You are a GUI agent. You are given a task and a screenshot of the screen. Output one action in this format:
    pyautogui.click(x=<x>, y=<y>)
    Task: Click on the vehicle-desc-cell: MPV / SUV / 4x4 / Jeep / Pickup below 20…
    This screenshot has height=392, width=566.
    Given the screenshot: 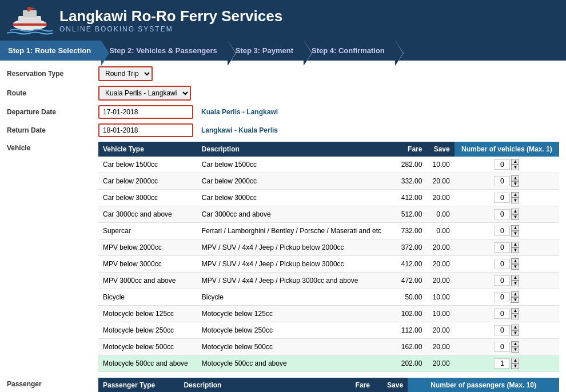 What is the action you would take?
    pyautogui.click(x=296, y=248)
    